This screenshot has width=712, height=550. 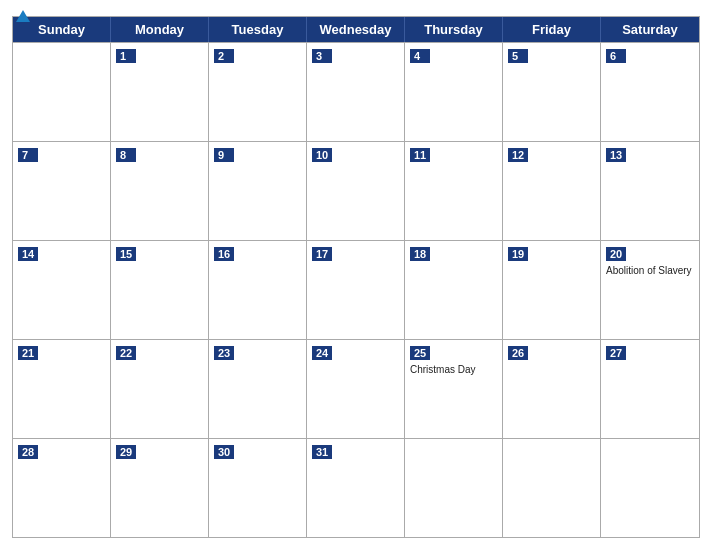 I want to click on cal-cell: 5, so click(x=552, y=92).